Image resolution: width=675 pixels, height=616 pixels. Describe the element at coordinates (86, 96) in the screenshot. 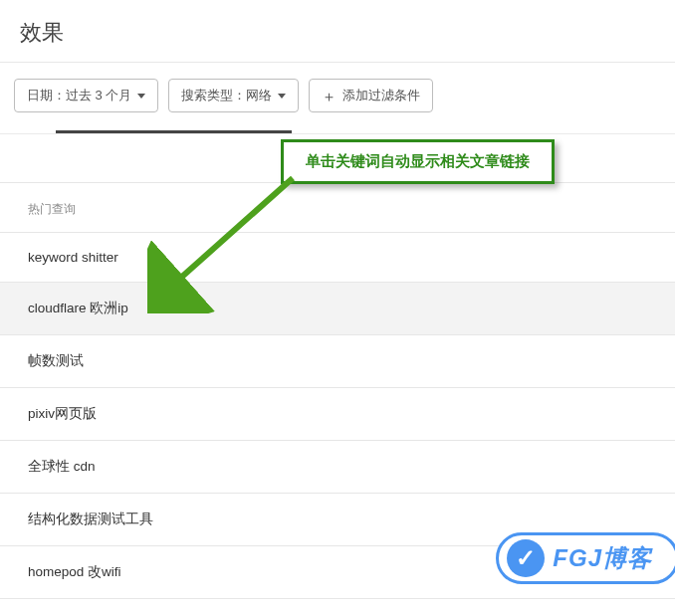

I see `date-filter-button: 日期：过去 3 个月` at that location.